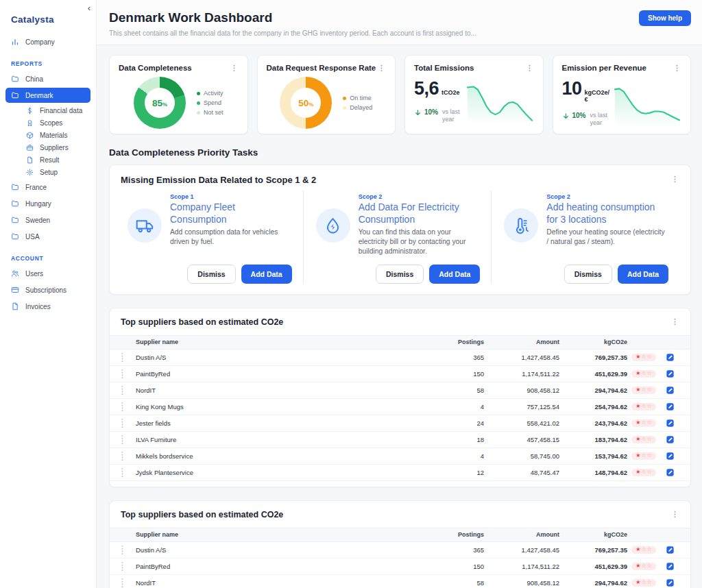 The image size is (702, 588). Describe the element at coordinates (56, 110) in the screenshot. I see `sidebar-item-financial-data: Financial data` at that location.